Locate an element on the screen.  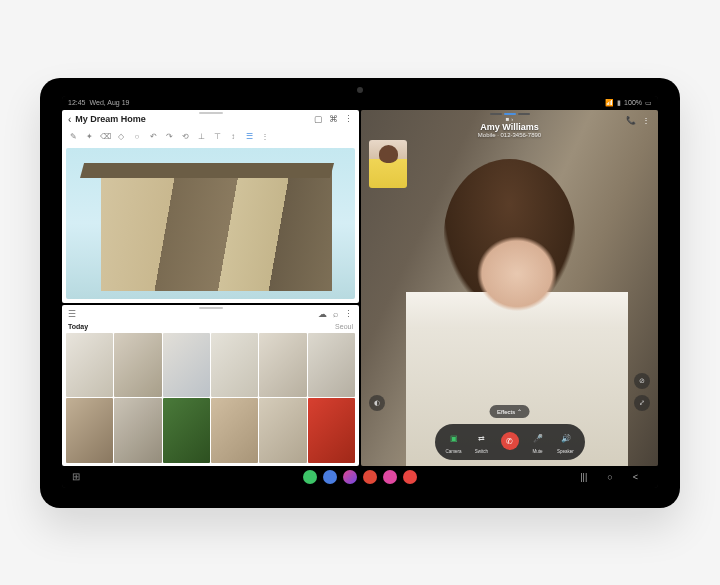
add-call-icon: 📞 is located at coordinates (631, 120).